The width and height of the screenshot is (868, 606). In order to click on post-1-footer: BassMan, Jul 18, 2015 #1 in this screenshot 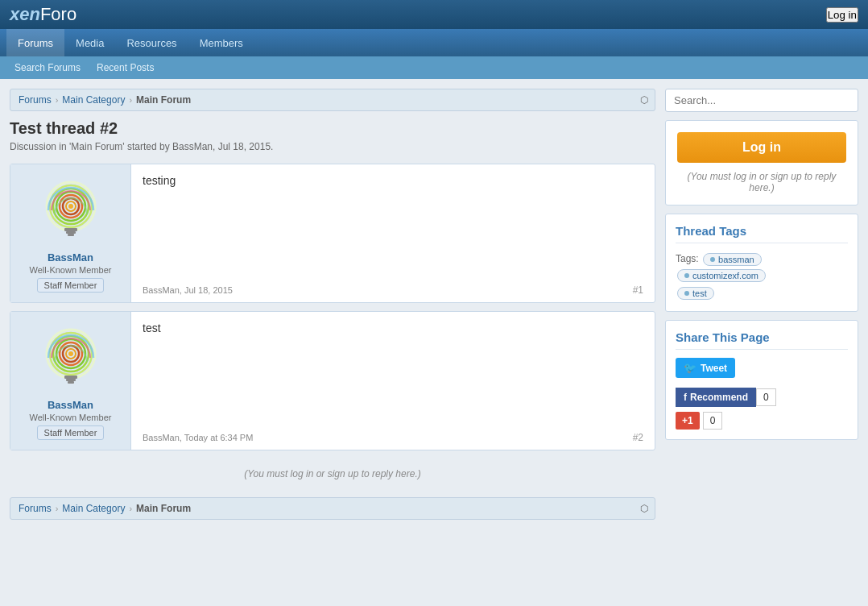, I will do `click(393, 290)`.